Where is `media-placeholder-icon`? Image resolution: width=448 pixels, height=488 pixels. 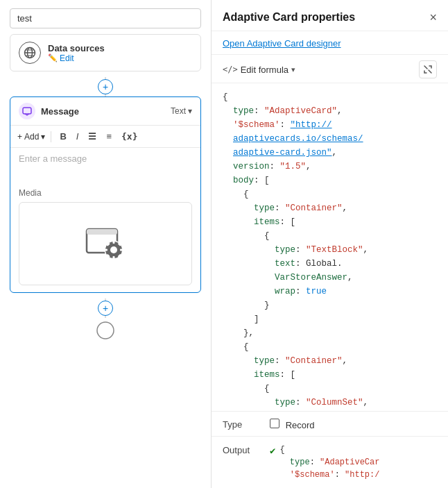
media-placeholder-icon is located at coordinates (105, 244).